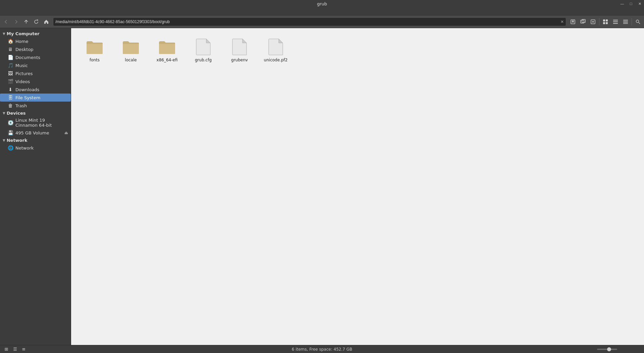 This screenshot has height=353, width=644. Describe the element at coordinates (36, 140) in the screenshot. I see `sidebar-section-network: ▼ Network` at that location.